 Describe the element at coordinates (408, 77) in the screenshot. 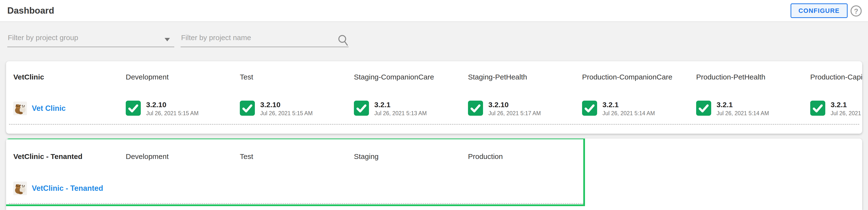

I see `environment-header: Staging-CompanionCare` at that location.